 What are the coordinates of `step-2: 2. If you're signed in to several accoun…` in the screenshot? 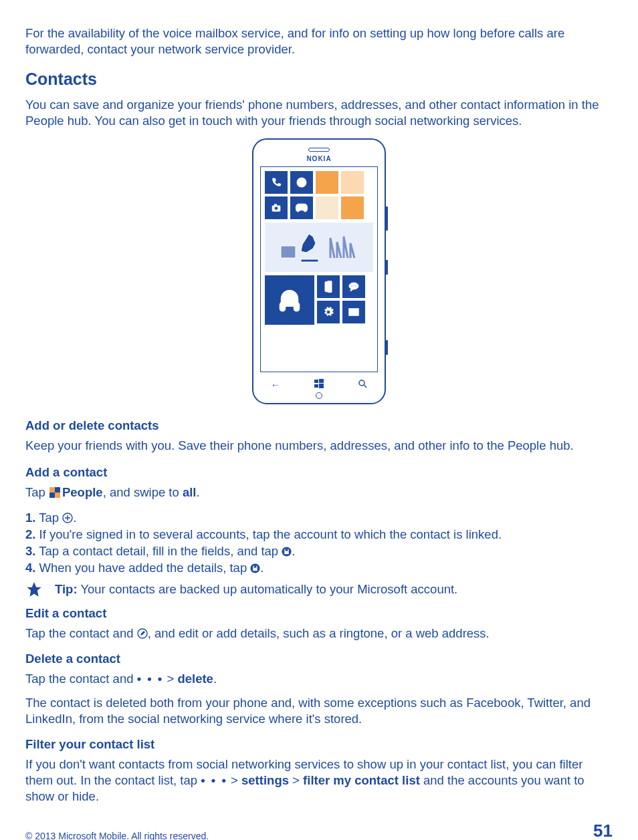 It's located at (319, 535).